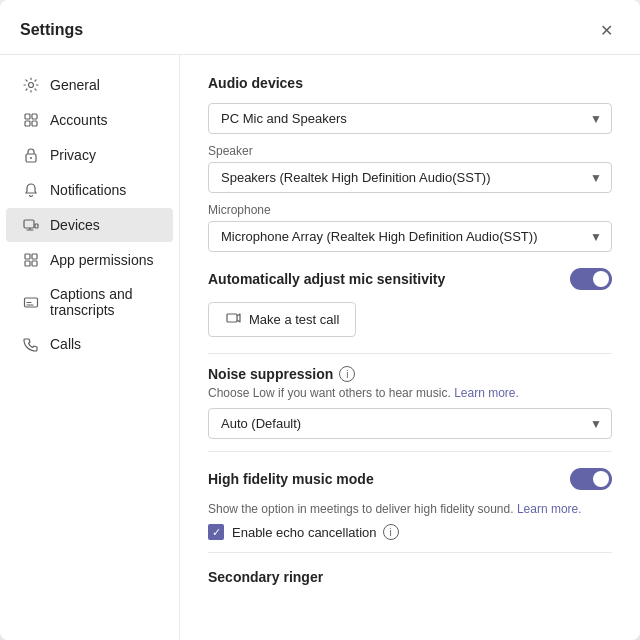 The height and width of the screenshot is (640, 640). I want to click on grid-icon, so click(31, 260).